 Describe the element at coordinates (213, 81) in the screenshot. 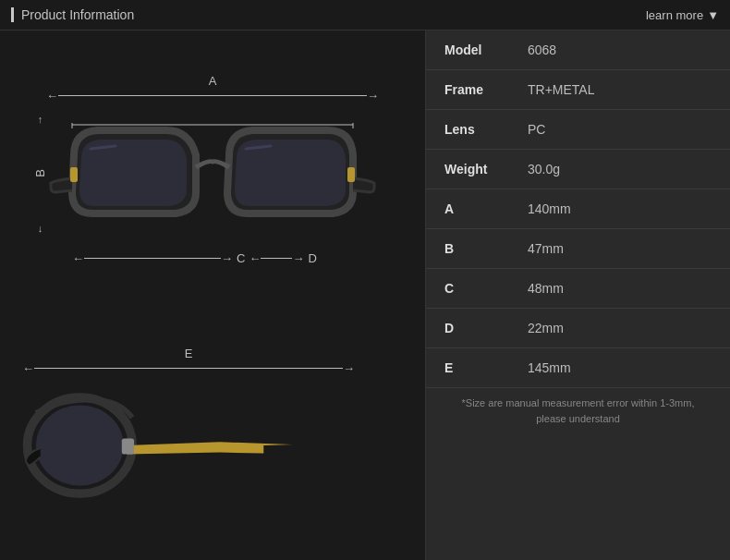

I see `a-label: A` at that location.